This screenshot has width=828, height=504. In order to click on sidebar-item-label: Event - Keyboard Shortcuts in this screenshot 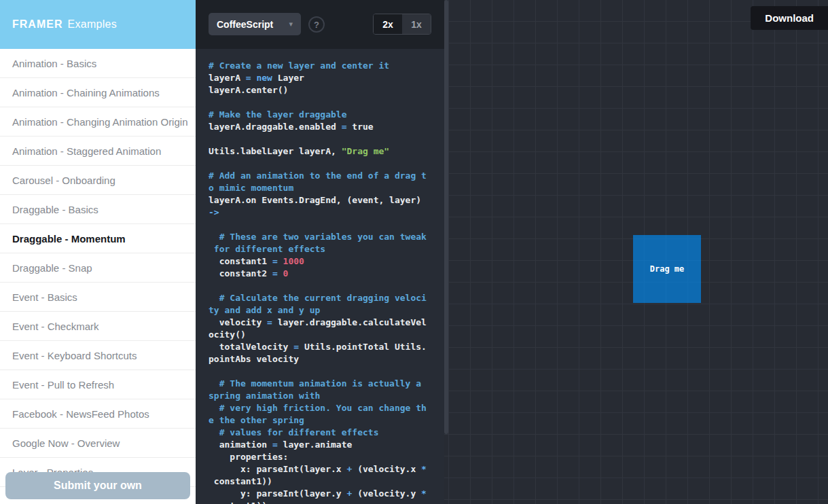, I will do `click(75, 356)`.